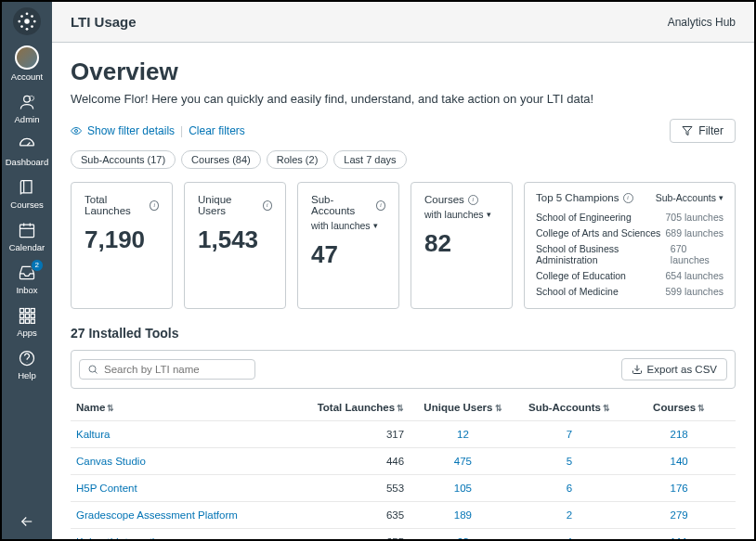 This screenshot has height=541, width=756. Describe the element at coordinates (463, 408) in the screenshot. I see `col-users: Unique Users⇅` at that location.